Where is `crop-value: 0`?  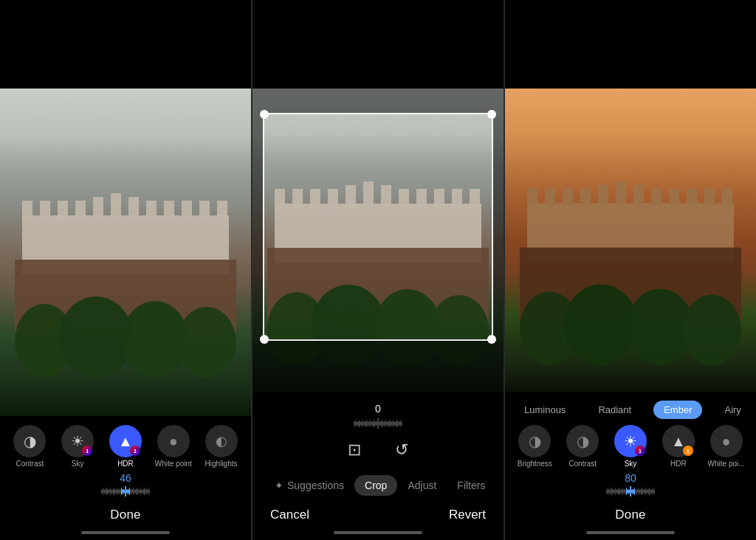
crop-value: 0 is located at coordinates (378, 407).